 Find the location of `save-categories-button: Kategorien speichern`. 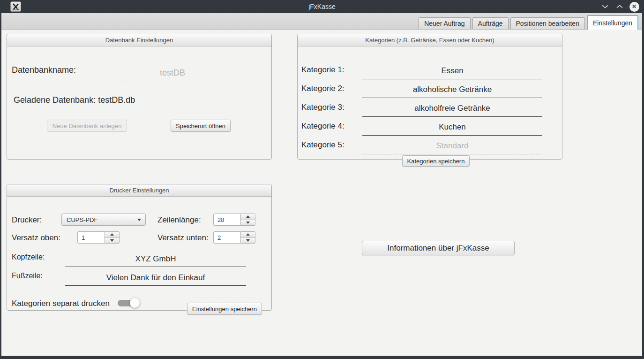

save-categories-button: Kategorien speichern is located at coordinates (436, 161).